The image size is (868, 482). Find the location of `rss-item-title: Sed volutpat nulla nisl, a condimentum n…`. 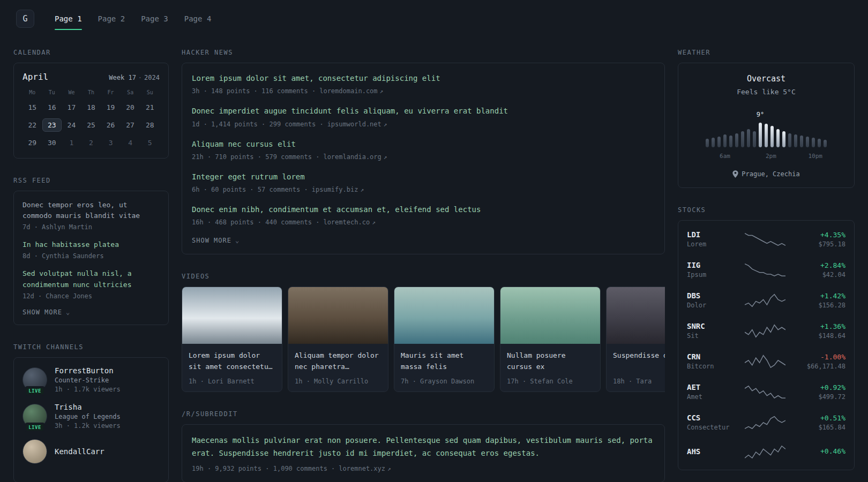

rss-item-title: Sed volutpat nulla nisl, a condimentum n… is located at coordinates (91, 279).